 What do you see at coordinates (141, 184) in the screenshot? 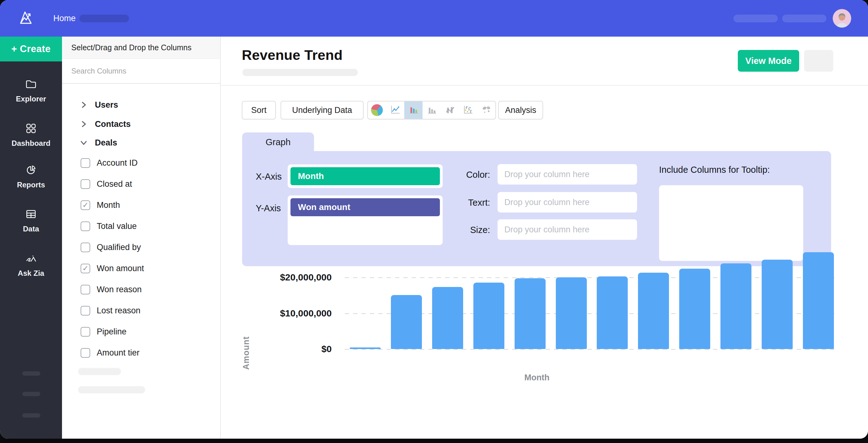
I see `column-item-closed-at: Closed at` at bounding box center [141, 184].